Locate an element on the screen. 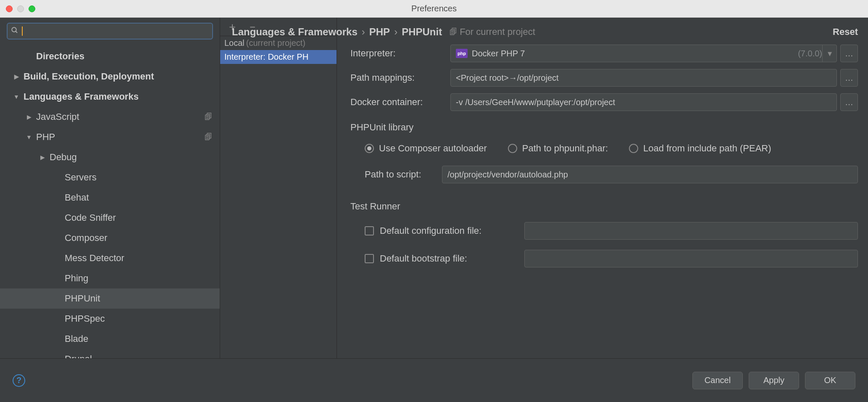  library-type-radios: Use Composer autoloader Path to phpunit.… is located at coordinates (604, 148).